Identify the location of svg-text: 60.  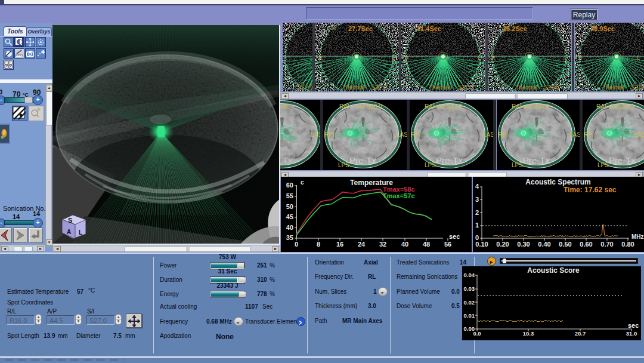
(290, 185).